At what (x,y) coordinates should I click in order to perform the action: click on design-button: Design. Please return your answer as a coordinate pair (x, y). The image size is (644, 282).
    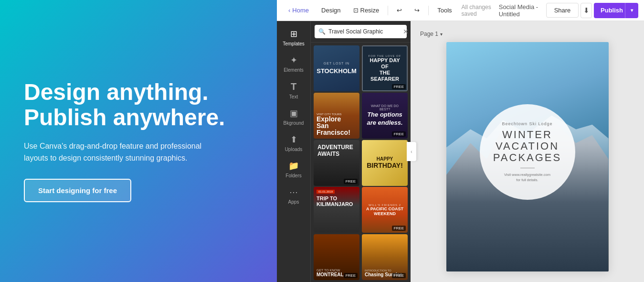
    Looking at the image, I should click on (331, 11).